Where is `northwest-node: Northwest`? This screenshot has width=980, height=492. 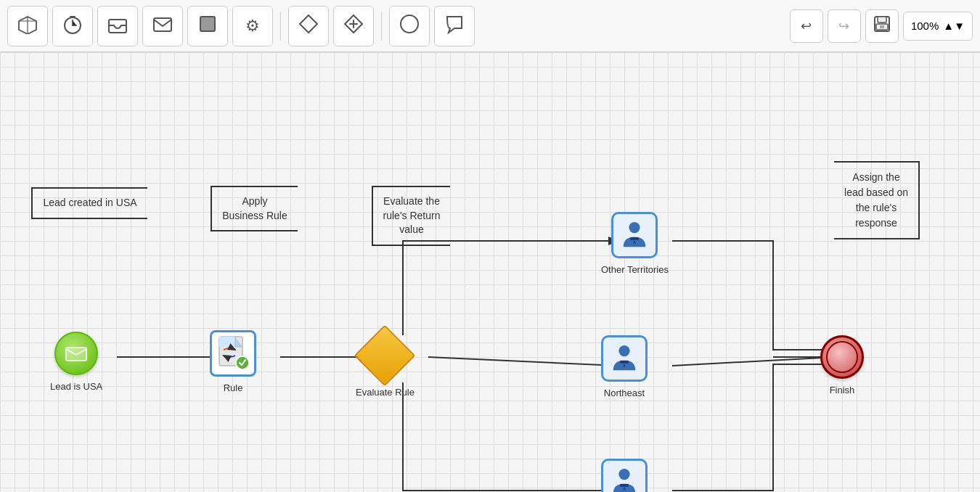
northwest-node: Northwest is located at coordinates (624, 475).